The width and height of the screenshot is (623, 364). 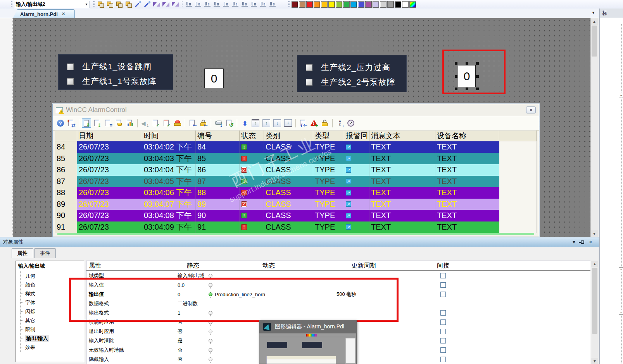 I want to click on print-icon: ⇣, so click(x=219, y=123).